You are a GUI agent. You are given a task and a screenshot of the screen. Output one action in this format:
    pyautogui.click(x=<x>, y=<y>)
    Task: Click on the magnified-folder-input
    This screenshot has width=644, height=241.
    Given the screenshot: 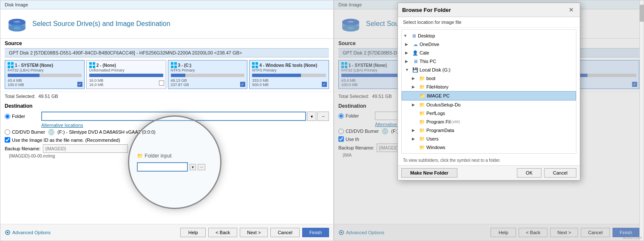 What is the action you would take?
    pyautogui.click(x=162, y=167)
    